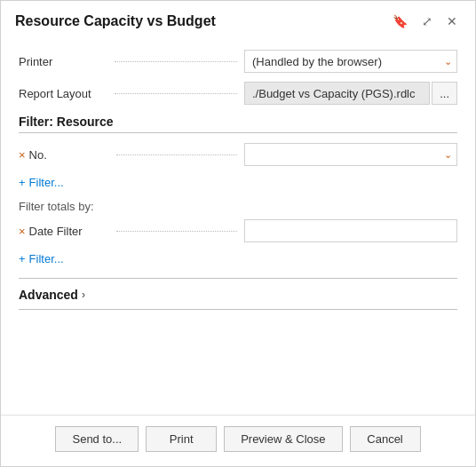  What do you see at coordinates (424, 21) in the screenshot?
I see `title-icons: 🔖 ⤢ ✕` at bounding box center [424, 21].